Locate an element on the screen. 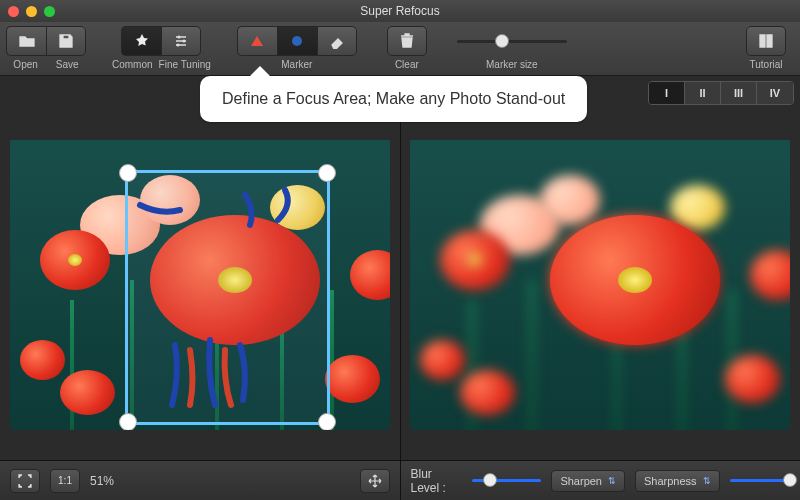  window-controls is located at coordinates (28, 12).